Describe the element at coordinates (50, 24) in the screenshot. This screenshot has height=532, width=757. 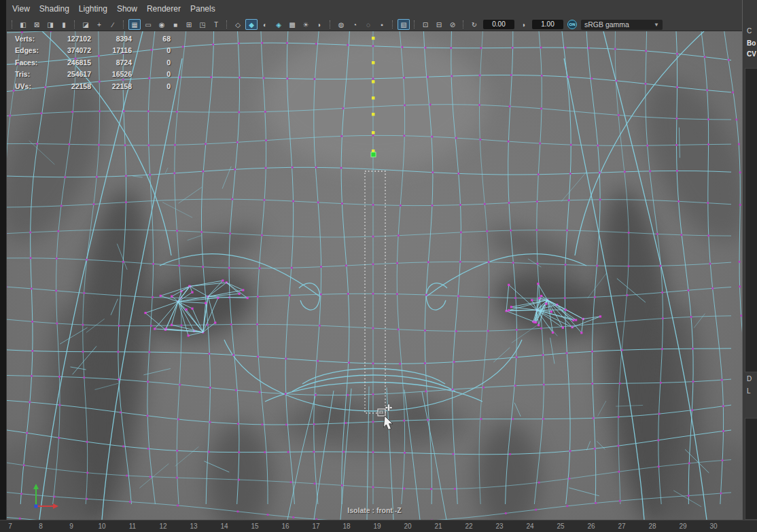
I see `camera-attributes-icon: ◨` at that location.